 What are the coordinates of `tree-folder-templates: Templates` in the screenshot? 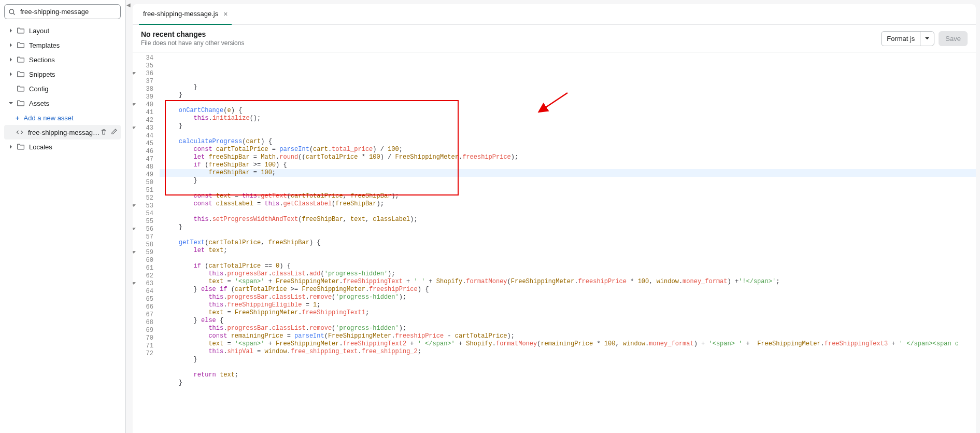 It's located at (62, 45).